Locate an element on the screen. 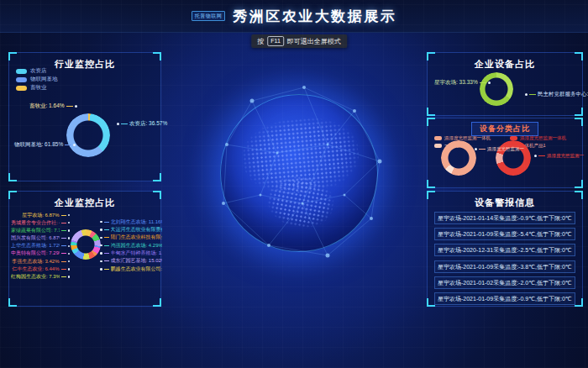  chart-label-iot: 物联网基地: 61.85% is located at coordinates (45, 145).